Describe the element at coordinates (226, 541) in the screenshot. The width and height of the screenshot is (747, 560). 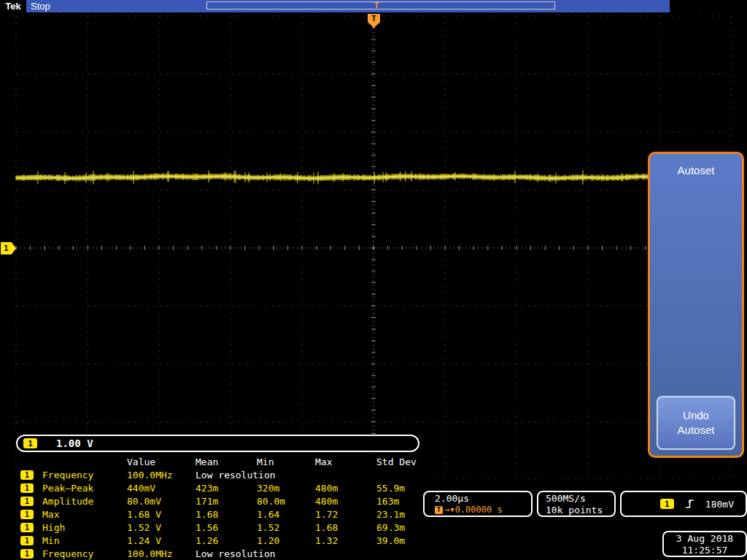
I see `measurement-mean: 1.26` at that location.